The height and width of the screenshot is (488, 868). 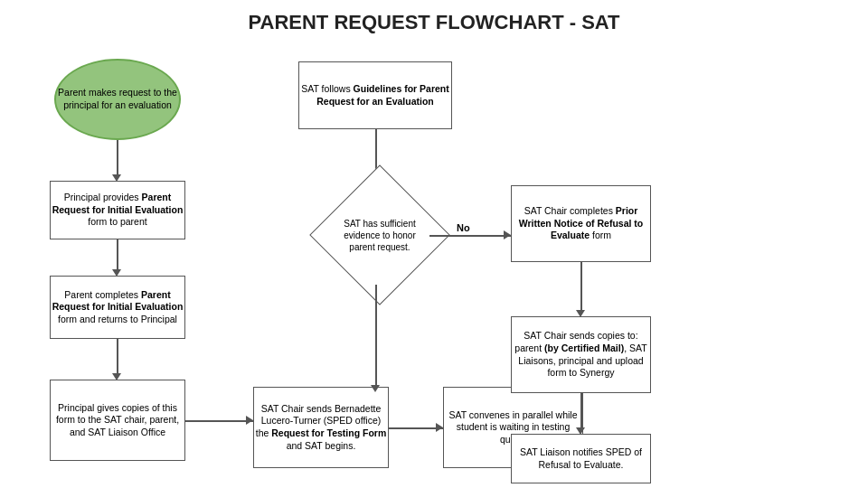 What do you see at coordinates (470, 236) in the screenshot?
I see `arrow-diamond-right` at bounding box center [470, 236].